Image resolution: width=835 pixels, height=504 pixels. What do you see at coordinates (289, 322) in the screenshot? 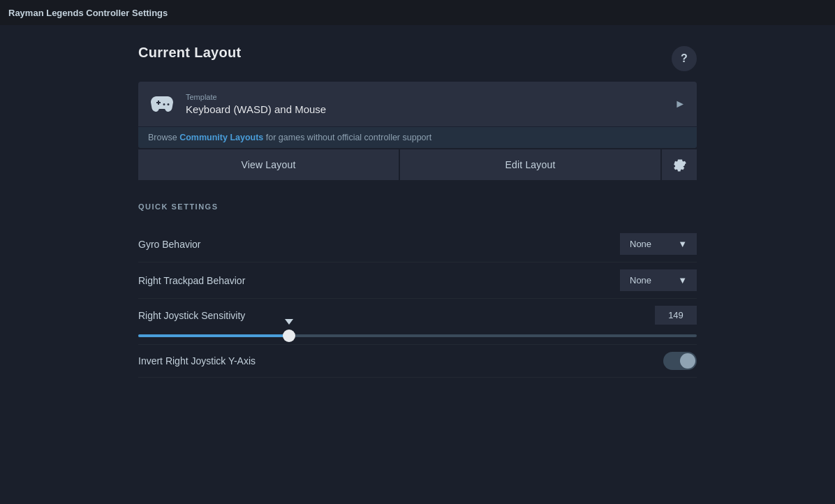
I see `slider-marker` at bounding box center [289, 322].